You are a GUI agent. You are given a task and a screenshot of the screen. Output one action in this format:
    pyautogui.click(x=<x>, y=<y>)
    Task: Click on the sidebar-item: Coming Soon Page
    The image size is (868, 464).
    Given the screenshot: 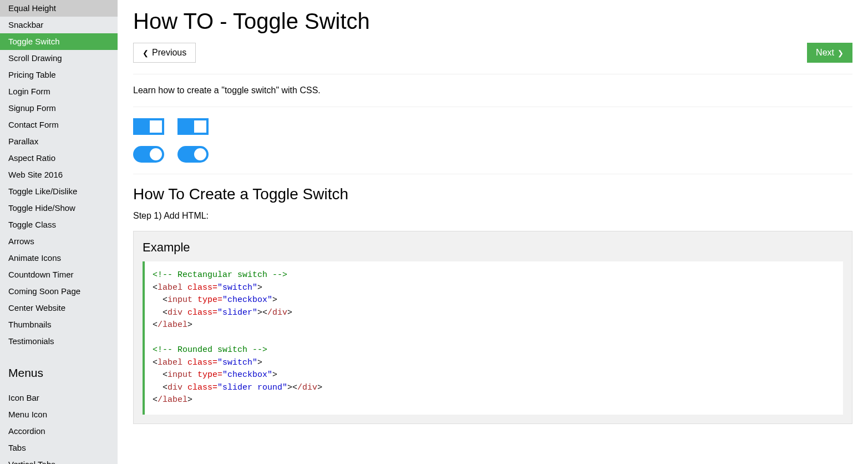 What is the action you would take?
    pyautogui.click(x=59, y=291)
    